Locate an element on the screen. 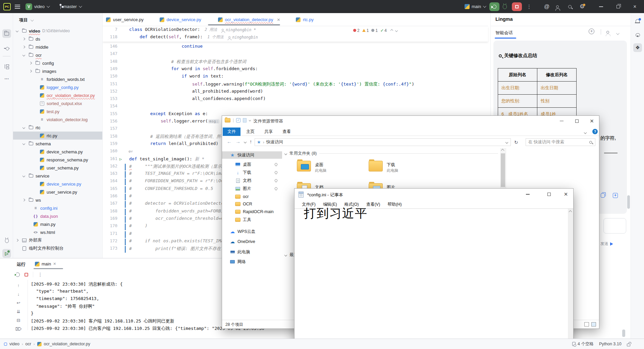 The image size is (644, 349). sidebar-item-工具: 工具 is located at coordinates (252, 220).